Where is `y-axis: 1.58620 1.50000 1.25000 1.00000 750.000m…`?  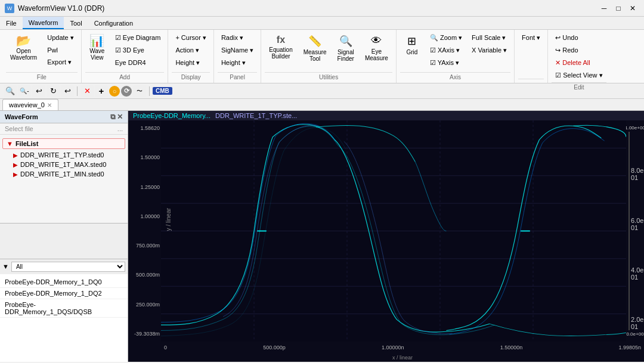
y-axis: 1.58620 1.50000 1.25000 1.00000 750.000m… is located at coordinates (144, 231).